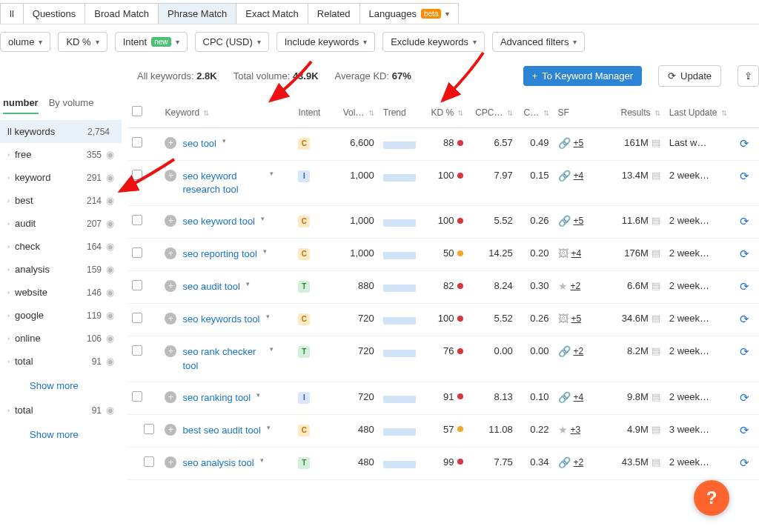  I want to click on sidebar-all-keywords: ll keywords 2,754, so click(61, 132).